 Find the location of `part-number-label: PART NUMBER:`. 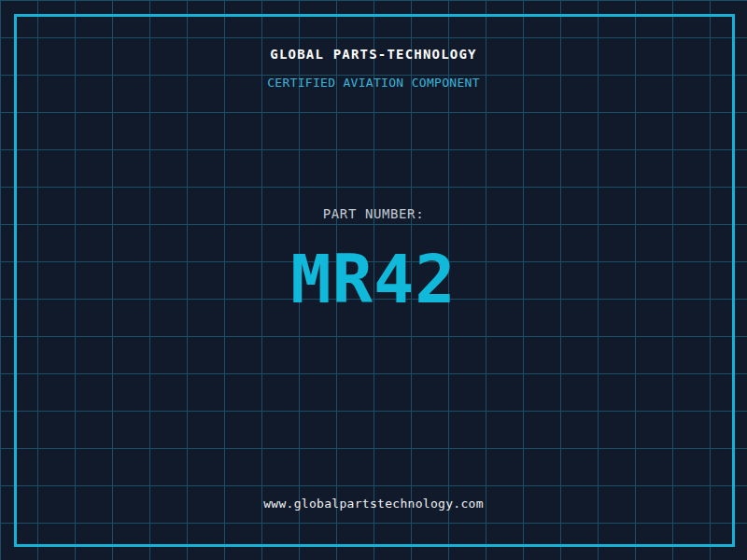

part-number-label: PART NUMBER: is located at coordinates (374, 214).